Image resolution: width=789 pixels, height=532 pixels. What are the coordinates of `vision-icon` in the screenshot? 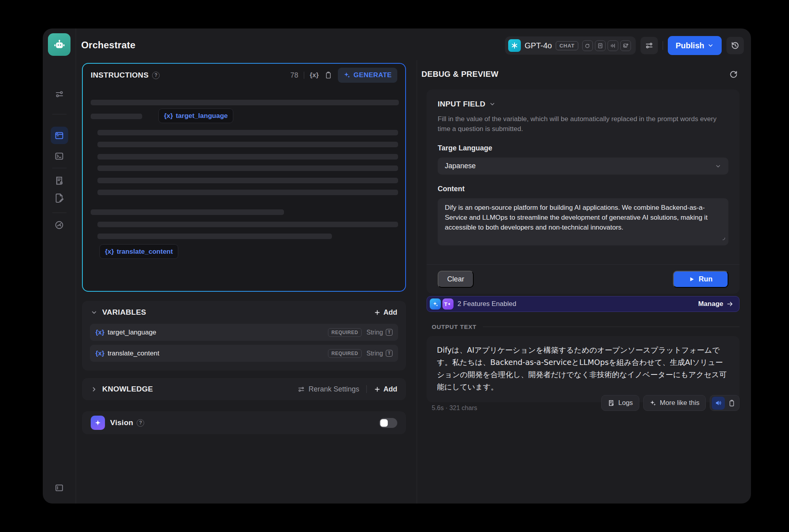 It's located at (98, 423).